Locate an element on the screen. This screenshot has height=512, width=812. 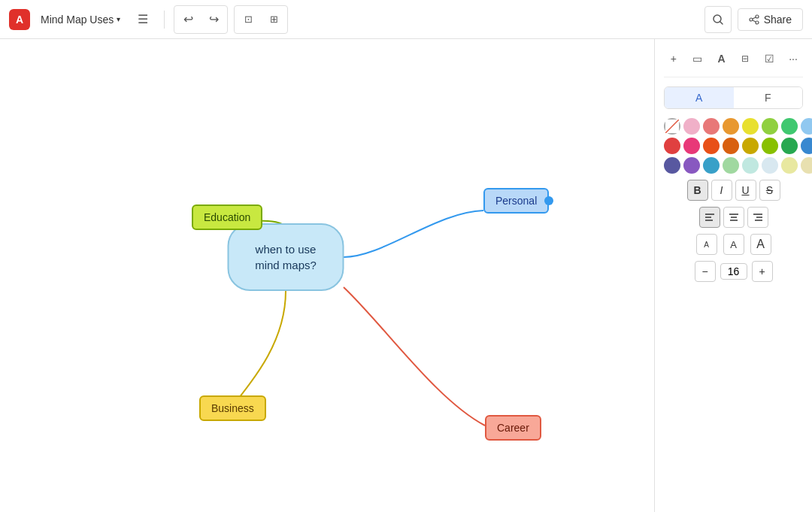
font-size-value: 16 is located at coordinates (734, 271).